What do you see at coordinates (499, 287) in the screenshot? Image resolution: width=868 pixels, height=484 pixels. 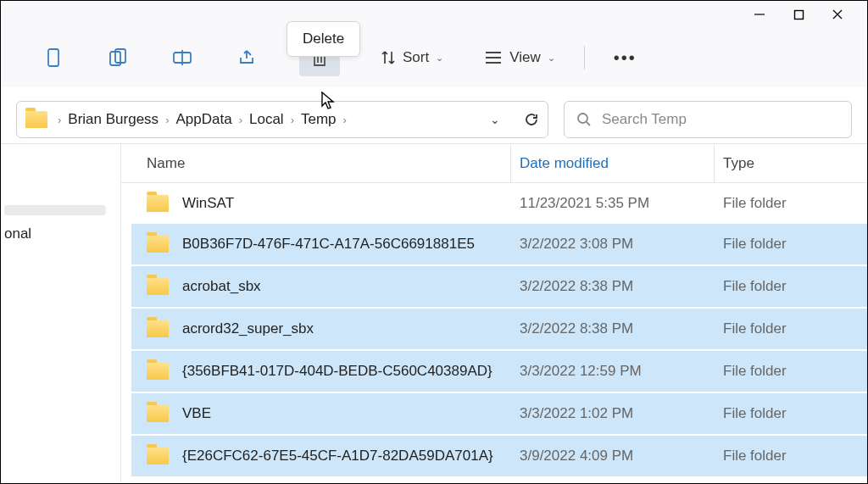 I see `table-row: acrobat_sbx3/2/2022 8:38 PMFile folder` at bounding box center [499, 287].